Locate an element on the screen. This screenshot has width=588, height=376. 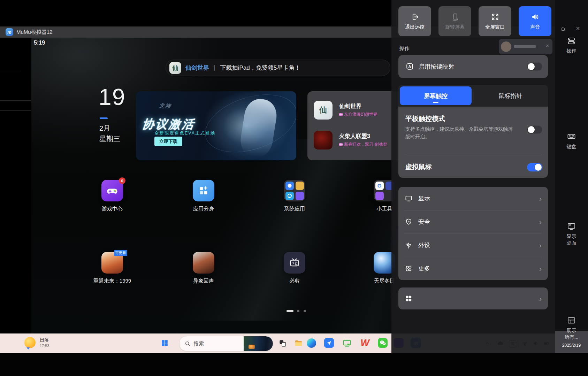
taskbar-date: 2025/2/19 is located at coordinates (572, 345).